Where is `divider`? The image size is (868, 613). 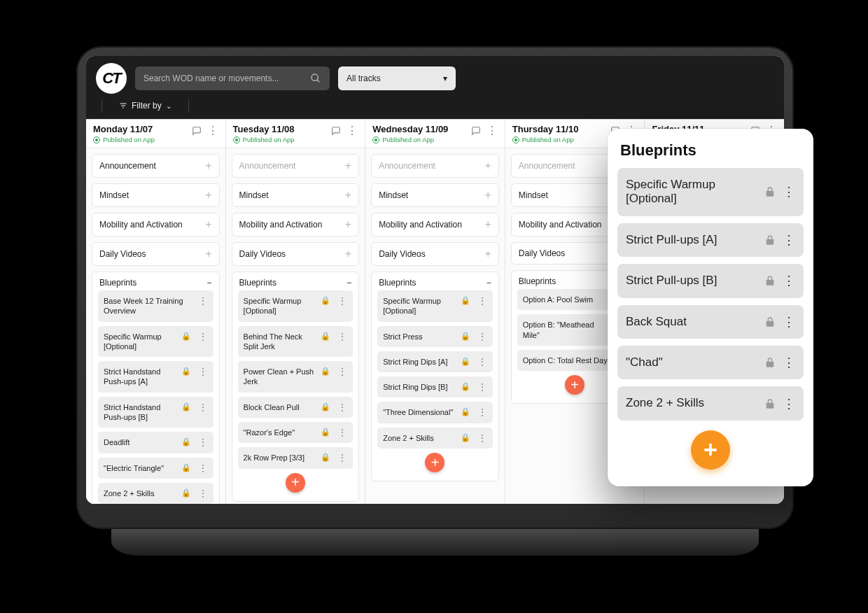 divider is located at coordinates (102, 106).